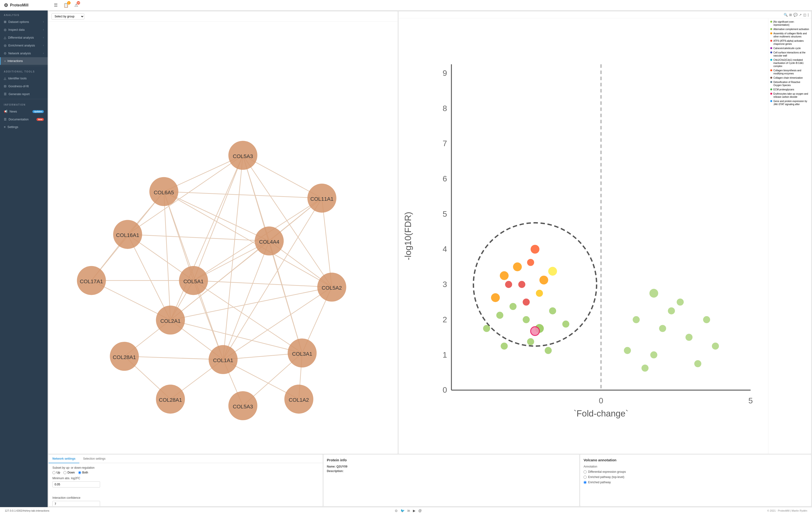 Image resolution: width=812 pixels, height=514 pixels. What do you see at coordinates (695, 477) in the screenshot?
I see `annotation-radio-2: Enriched pathway (top-level)` at bounding box center [695, 477].